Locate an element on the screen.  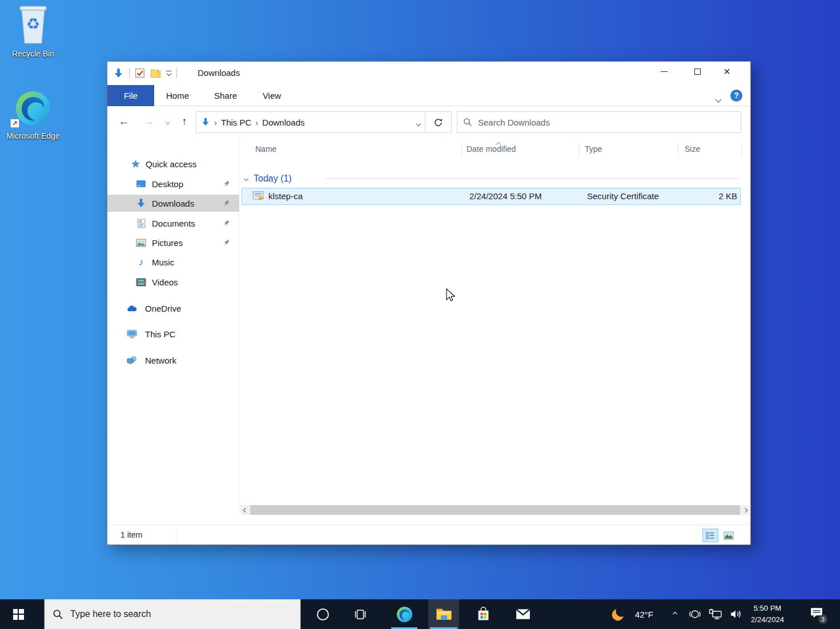
large-icons-view-button is located at coordinates (729, 535).